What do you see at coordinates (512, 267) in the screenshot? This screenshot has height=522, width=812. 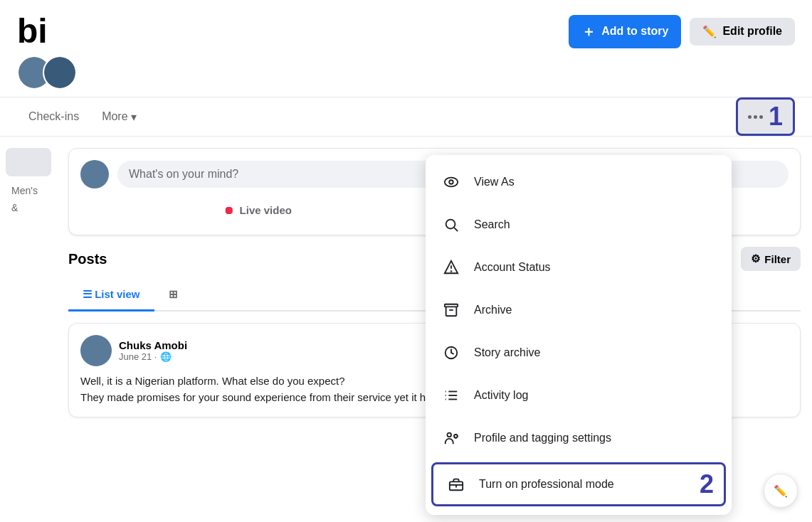 I see `menu-item-label-account-status: Account Status` at bounding box center [512, 267].